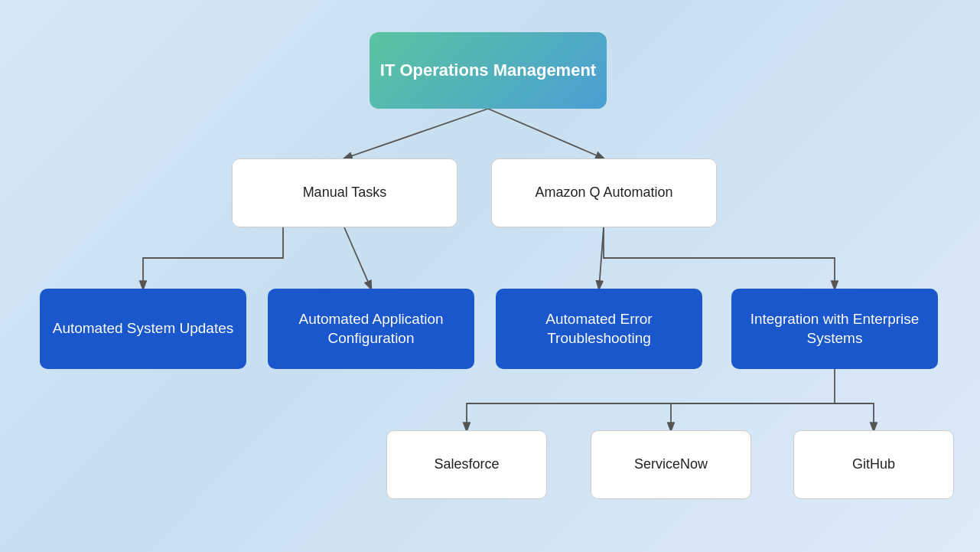 This screenshot has width=980, height=552. I want to click on root-label: IT Operations Management, so click(488, 70).